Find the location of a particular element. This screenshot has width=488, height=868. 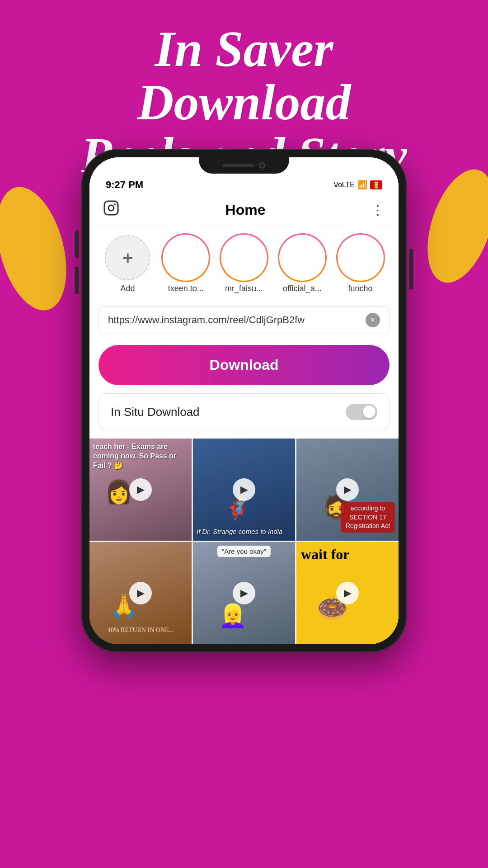

story-label-1: txeen.to... is located at coordinates (186, 288).